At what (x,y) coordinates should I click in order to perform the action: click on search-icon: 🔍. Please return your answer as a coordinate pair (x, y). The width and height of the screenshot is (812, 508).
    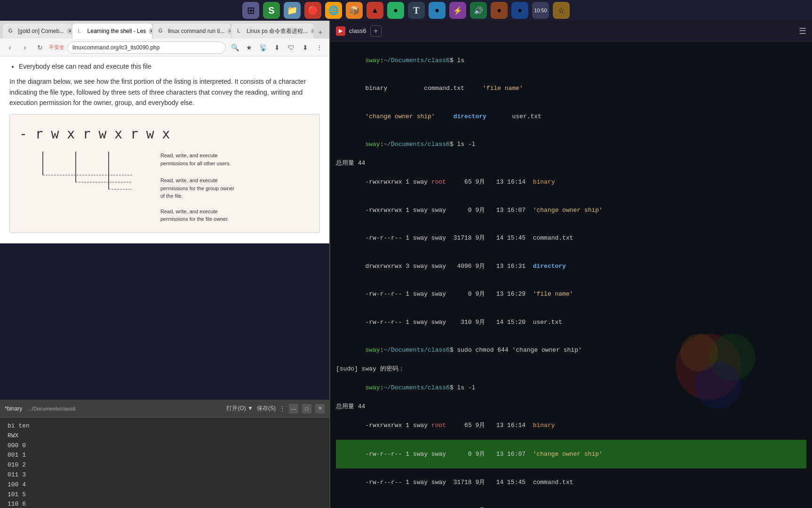
    Looking at the image, I should click on (235, 48).